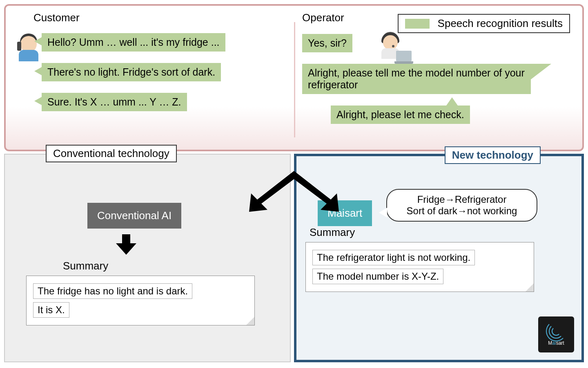 The width and height of the screenshot is (588, 368). I want to click on fork-arrow-icon, so click(294, 183).